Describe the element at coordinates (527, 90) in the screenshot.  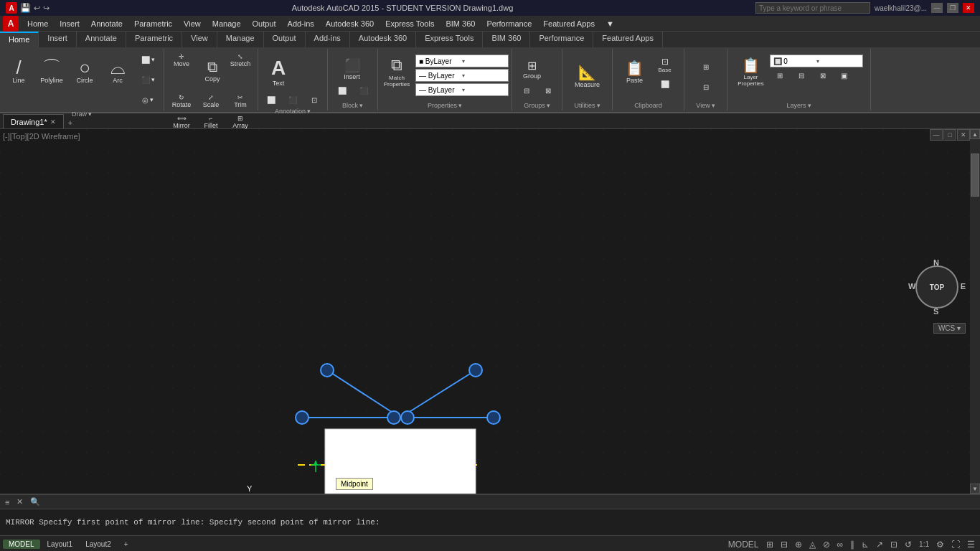
I see `tool-grp1: ⊟` at that location.